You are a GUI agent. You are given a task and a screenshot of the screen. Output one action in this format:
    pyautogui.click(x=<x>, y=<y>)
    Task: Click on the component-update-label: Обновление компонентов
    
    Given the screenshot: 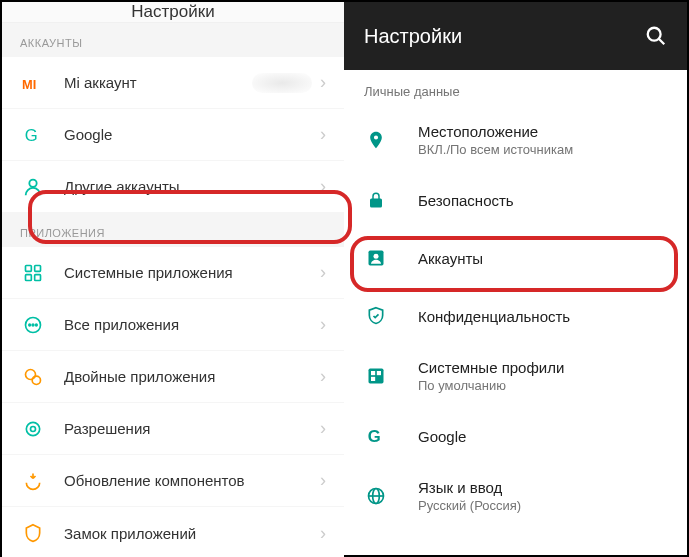 What is the action you would take?
    pyautogui.click(x=188, y=480)
    